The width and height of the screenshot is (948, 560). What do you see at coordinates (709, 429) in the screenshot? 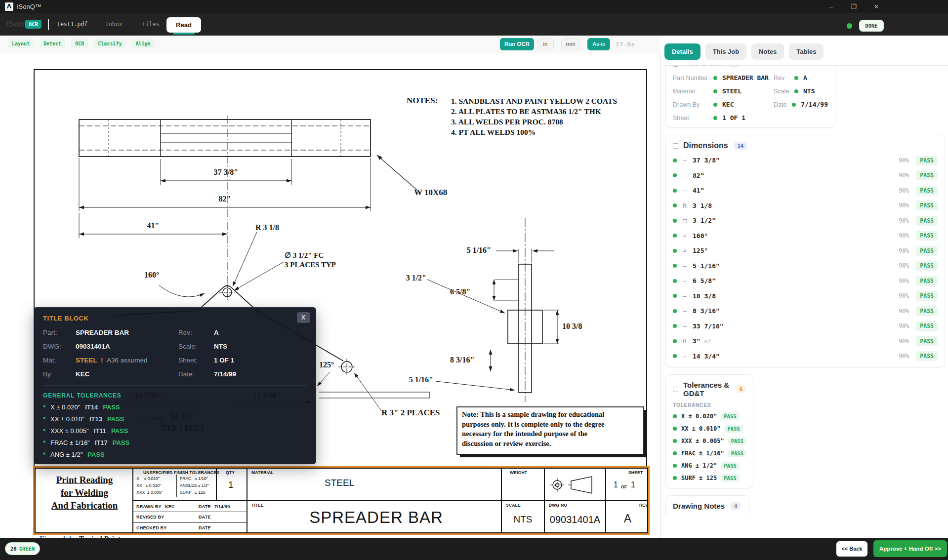
I see `tolerance-row: XX ± 0.010"PASS` at bounding box center [709, 429].